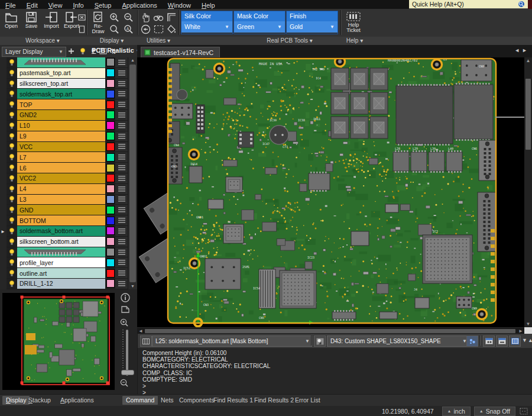 The image size is (532, 416). I want to click on tab-scroll-arrows: ◄►, so click(522, 50).